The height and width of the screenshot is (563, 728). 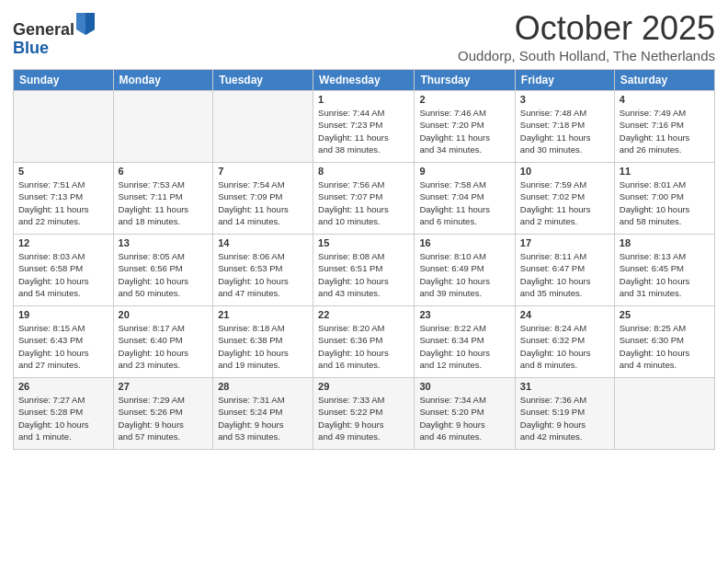 What do you see at coordinates (164, 386) in the screenshot?
I see `day-number: 27` at bounding box center [164, 386].